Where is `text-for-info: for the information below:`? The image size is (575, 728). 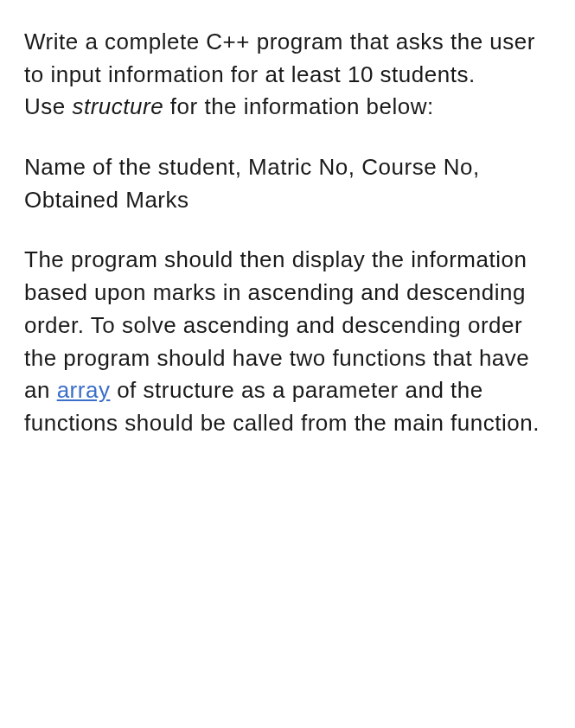
text-for-info: for the information below: is located at coordinates (299, 106).